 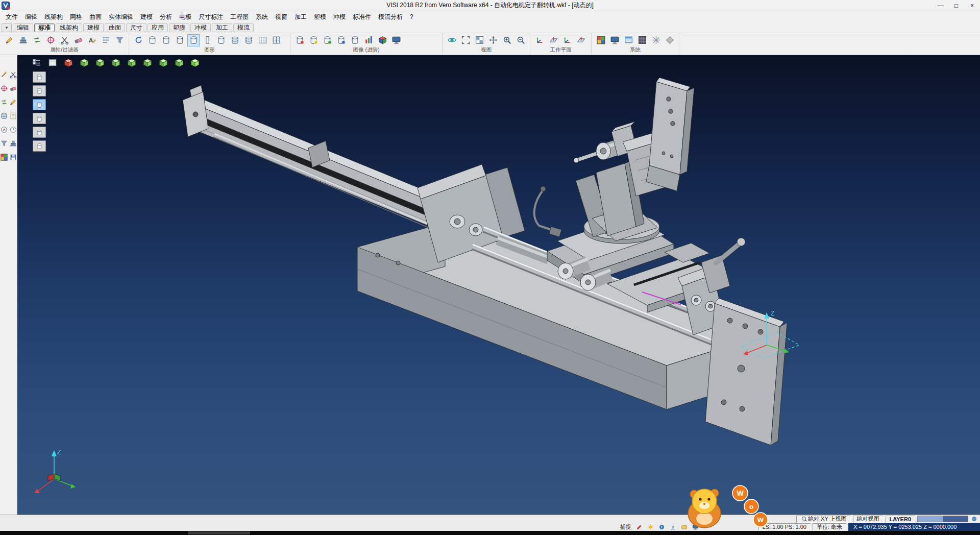 I want to click on trim-tool-icon, so click(x=13, y=75).